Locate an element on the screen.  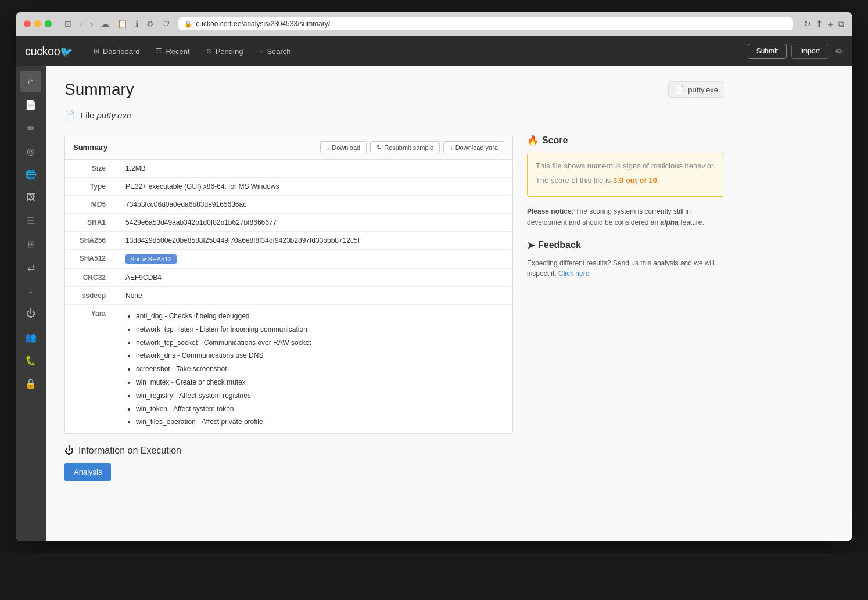
pending-icon: ⊙ is located at coordinates (209, 51).